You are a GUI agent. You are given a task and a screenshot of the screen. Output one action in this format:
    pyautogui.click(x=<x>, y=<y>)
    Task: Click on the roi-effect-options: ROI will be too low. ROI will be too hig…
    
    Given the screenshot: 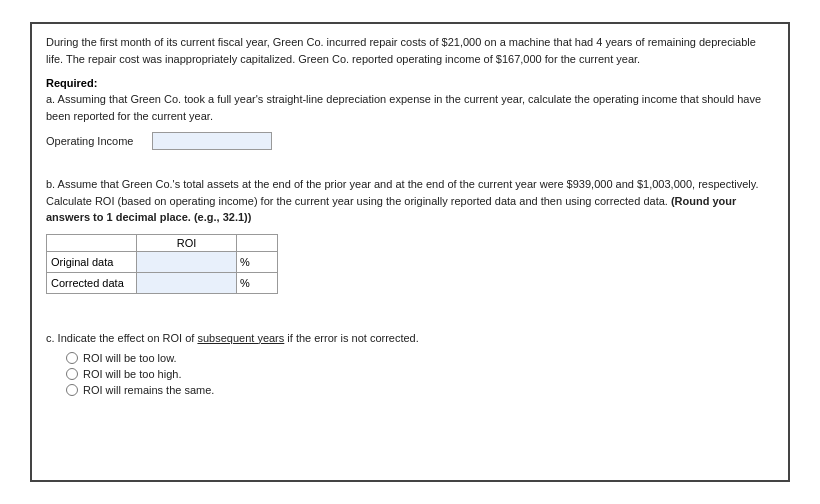 What is the action you would take?
    pyautogui.click(x=410, y=374)
    